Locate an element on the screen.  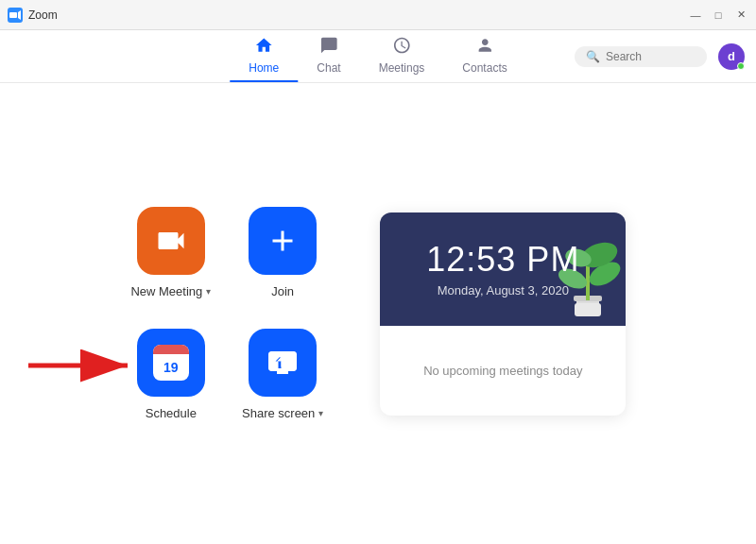
calendar-panel: 12:53 PM Monday, August 3, 2020 No upcom… is located at coordinates (503, 314).